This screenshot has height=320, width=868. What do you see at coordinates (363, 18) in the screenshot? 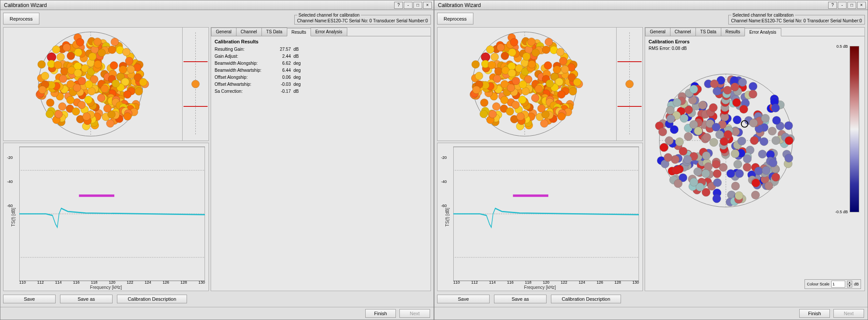
I see `channel-info-box: Selected channel for calibration Channel…` at bounding box center [363, 18].